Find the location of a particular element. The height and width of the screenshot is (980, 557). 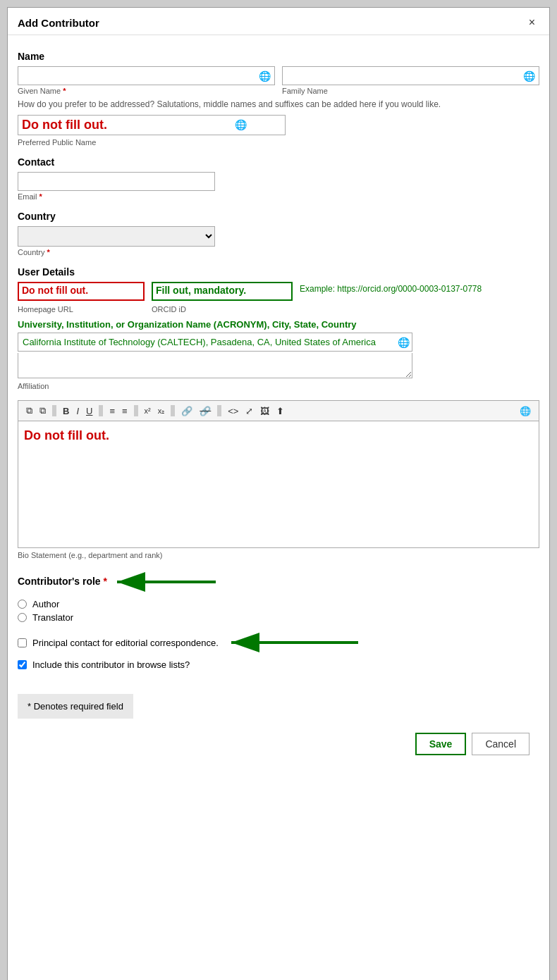

country-required-star: * is located at coordinates (49, 252).